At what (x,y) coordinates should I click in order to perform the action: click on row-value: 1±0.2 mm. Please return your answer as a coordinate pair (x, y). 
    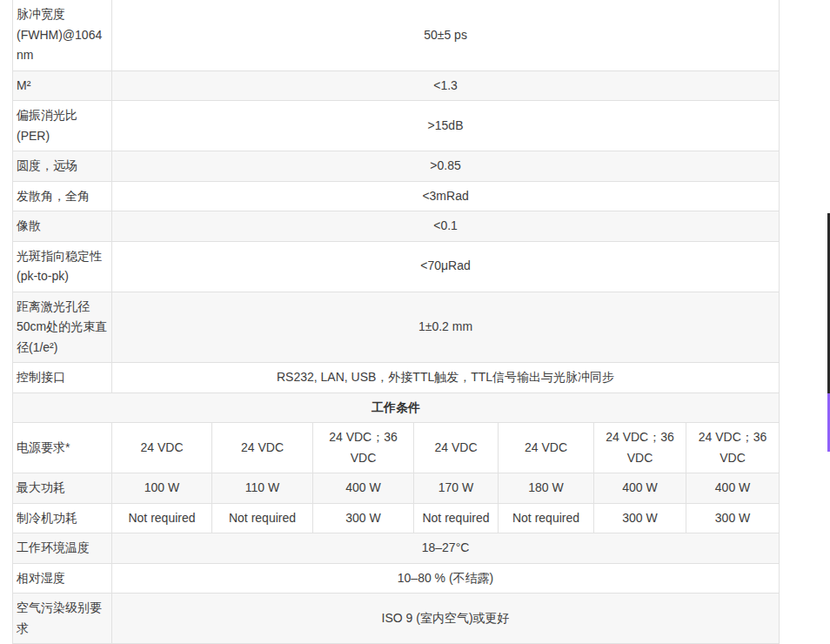
    Looking at the image, I should click on (445, 327).